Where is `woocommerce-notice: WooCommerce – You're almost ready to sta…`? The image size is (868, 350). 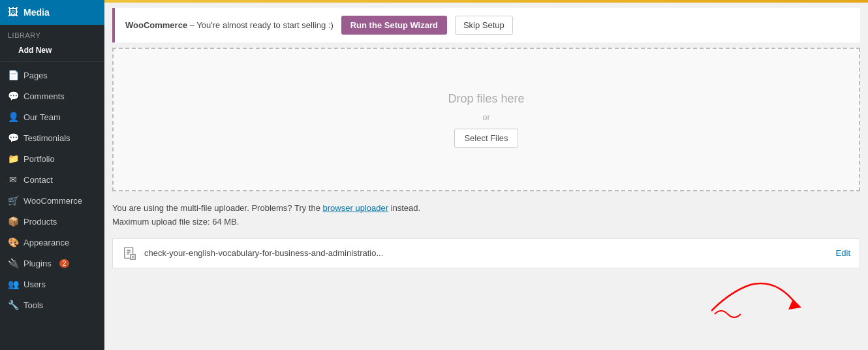 woocommerce-notice: WooCommerce – You're almost ready to sta… is located at coordinates (486, 25).